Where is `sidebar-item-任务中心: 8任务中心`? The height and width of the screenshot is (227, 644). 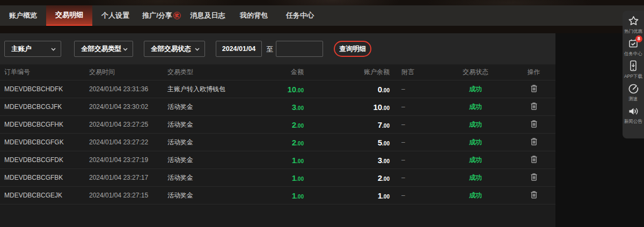 sidebar-item-任务中心: 8任务中心 is located at coordinates (633, 47).